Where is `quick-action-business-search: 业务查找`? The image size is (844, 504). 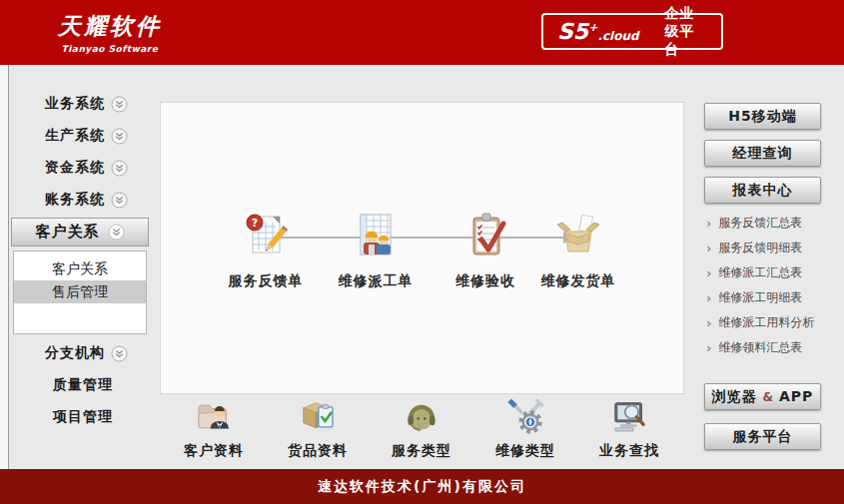
quick-action-business-search: 业务查找 is located at coordinates (629, 428).